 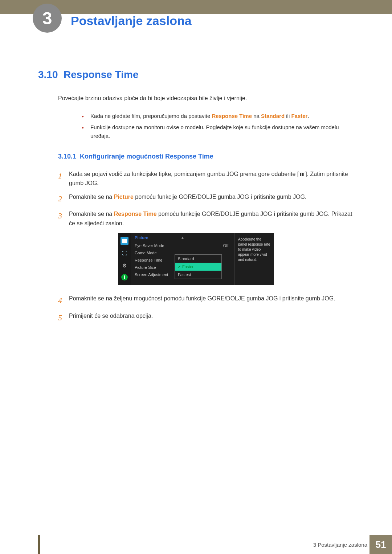 What do you see at coordinates (216, 126) in the screenshot?
I see `note-list: ● Kada ne gledate film, preporučujemo da…` at bounding box center [216, 126].